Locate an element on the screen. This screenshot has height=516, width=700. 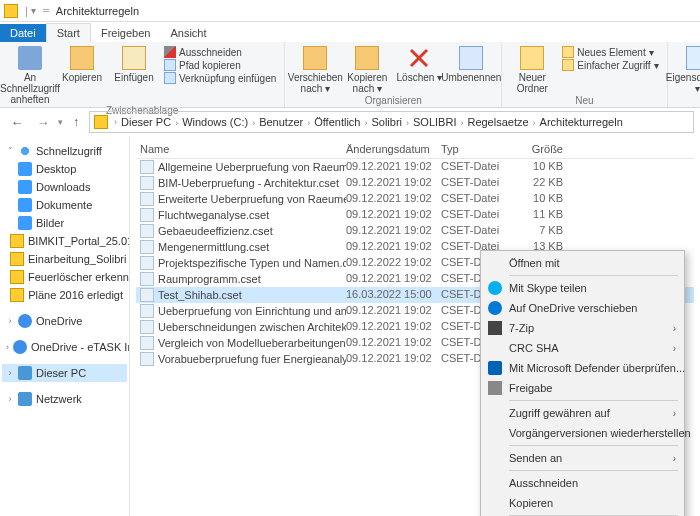
tab-view: Ansicht is located at coordinates (188, 33).